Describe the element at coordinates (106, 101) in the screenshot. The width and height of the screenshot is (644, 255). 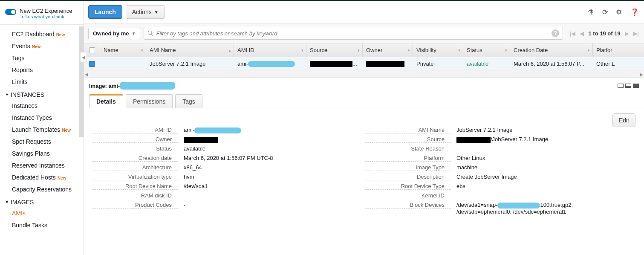
I see `tab-details: Details` at that location.